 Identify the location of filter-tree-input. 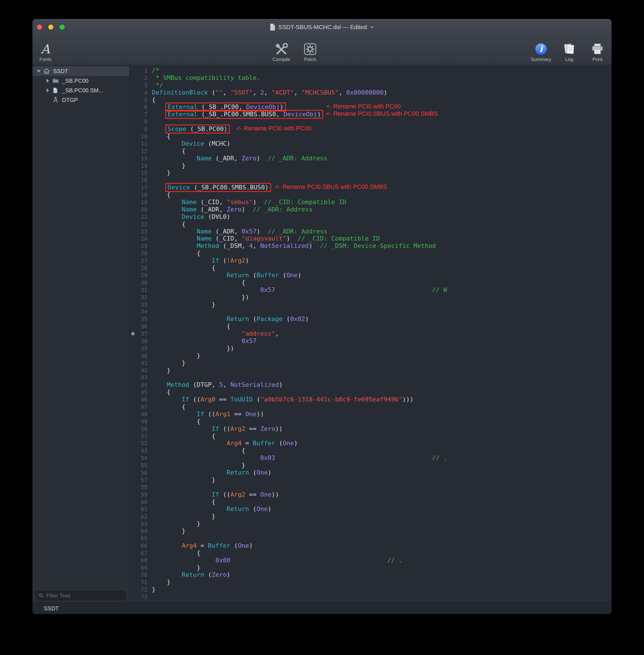
(84, 596).